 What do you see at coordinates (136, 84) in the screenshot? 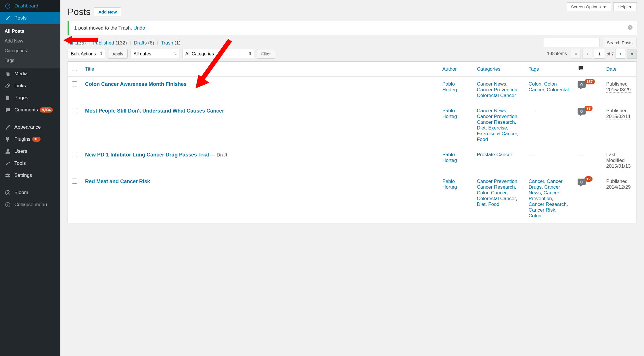
I see `post-title-link: Colon Cancer Awareness Month Finishes` at bounding box center [136, 84].